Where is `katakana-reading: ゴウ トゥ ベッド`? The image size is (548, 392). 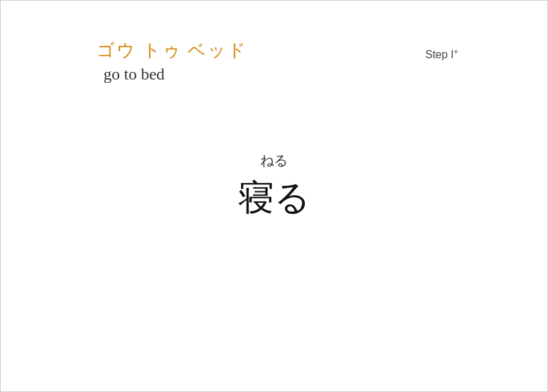
katakana-reading: ゴウ トゥ ベッド is located at coordinates (172, 51).